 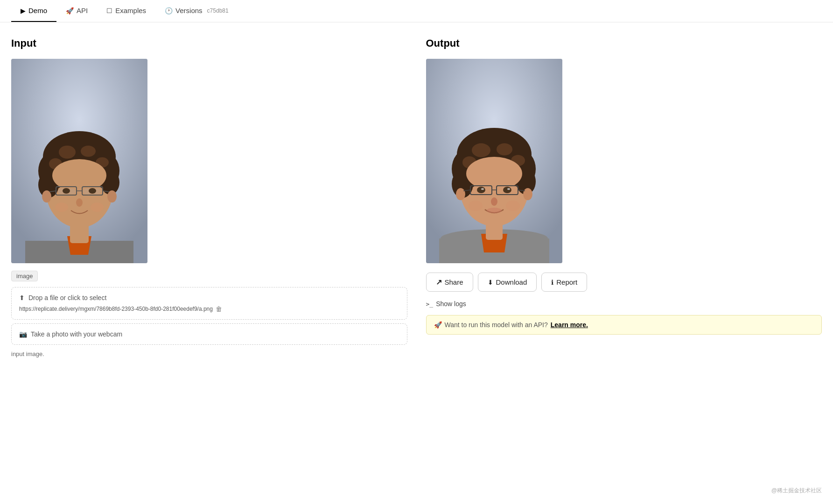 What do you see at coordinates (564, 282) in the screenshot?
I see `report-button: Report` at bounding box center [564, 282].